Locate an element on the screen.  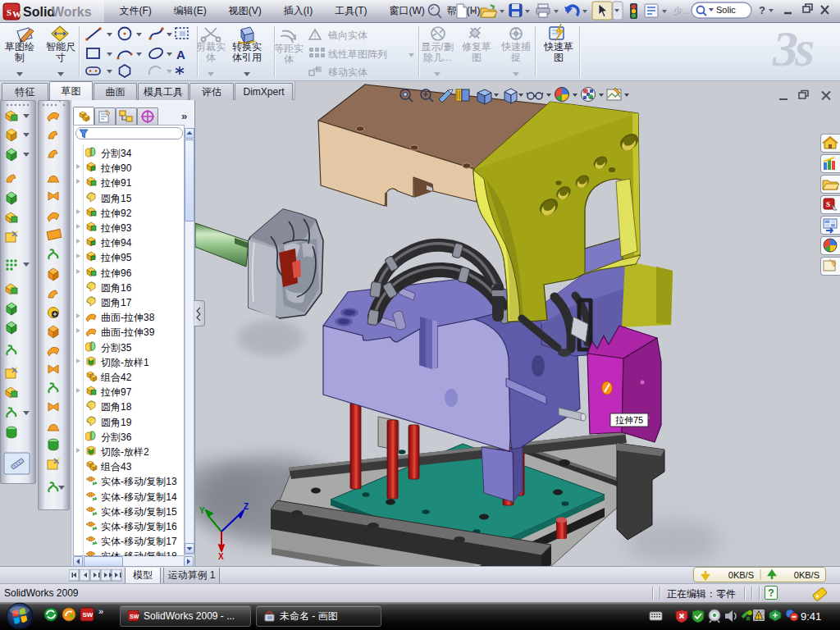
svg-text: 寸 is located at coordinates (61, 57).